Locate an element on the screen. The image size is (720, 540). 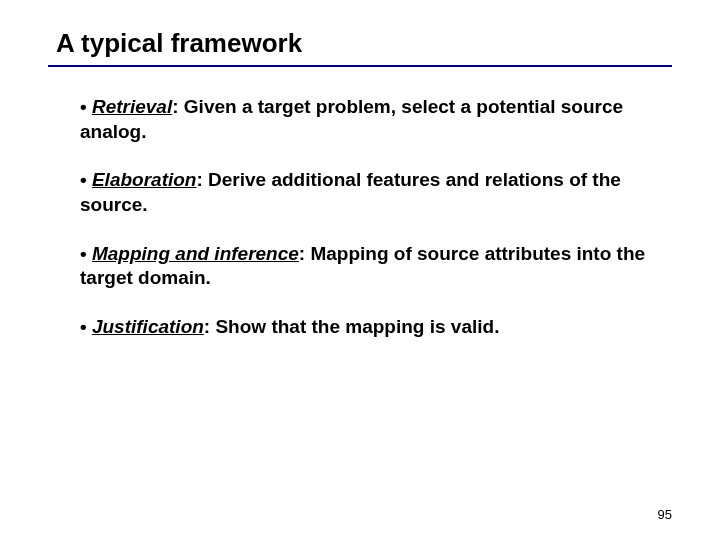
term-label: Justification is located at coordinates (148, 326).